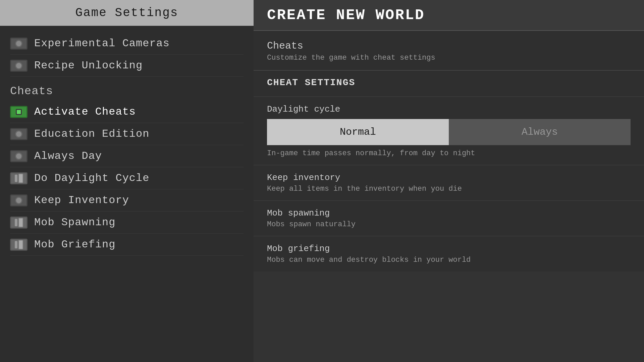 Image resolution: width=644 pixels, height=362 pixels. Describe the element at coordinates (449, 178) in the screenshot. I see `keep-inventory-right-label: Keep inventory` at that location.